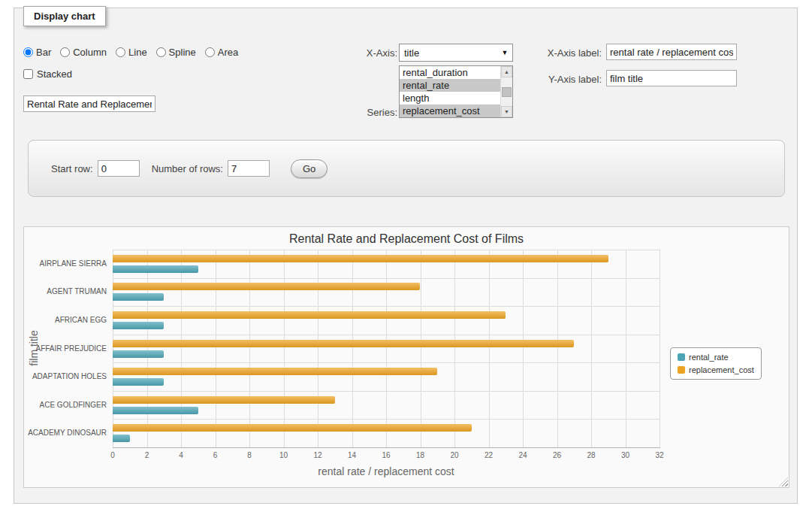 The width and height of the screenshot is (812, 512). I want to click on start-row-label: Start row:, so click(72, 168).